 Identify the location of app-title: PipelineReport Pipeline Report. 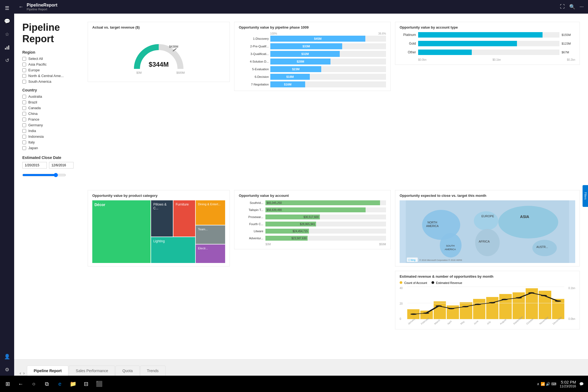
(42, 7).